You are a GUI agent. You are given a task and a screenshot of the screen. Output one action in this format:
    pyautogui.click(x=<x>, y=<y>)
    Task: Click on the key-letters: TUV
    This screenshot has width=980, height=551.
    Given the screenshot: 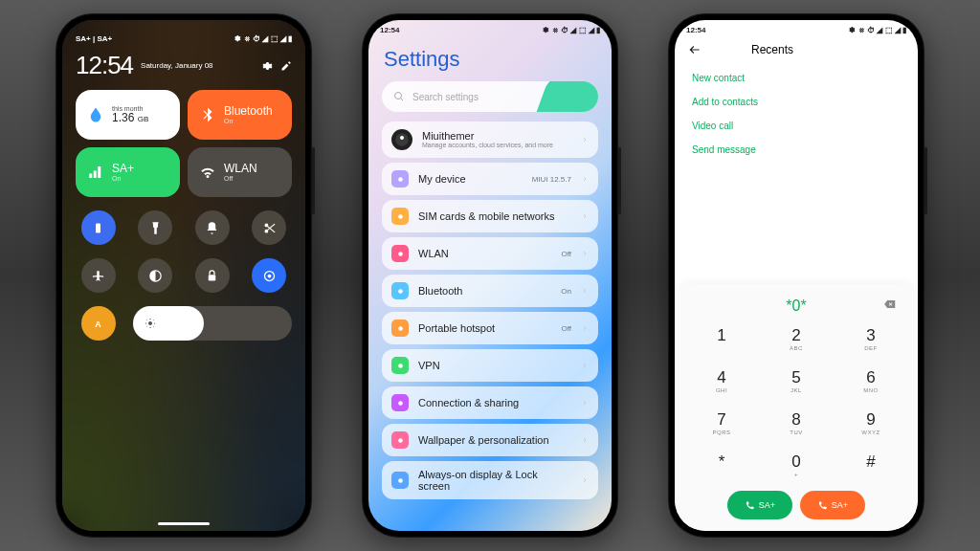 What is the action you would take?
    pyautogui.click(x=796, y=433)
    